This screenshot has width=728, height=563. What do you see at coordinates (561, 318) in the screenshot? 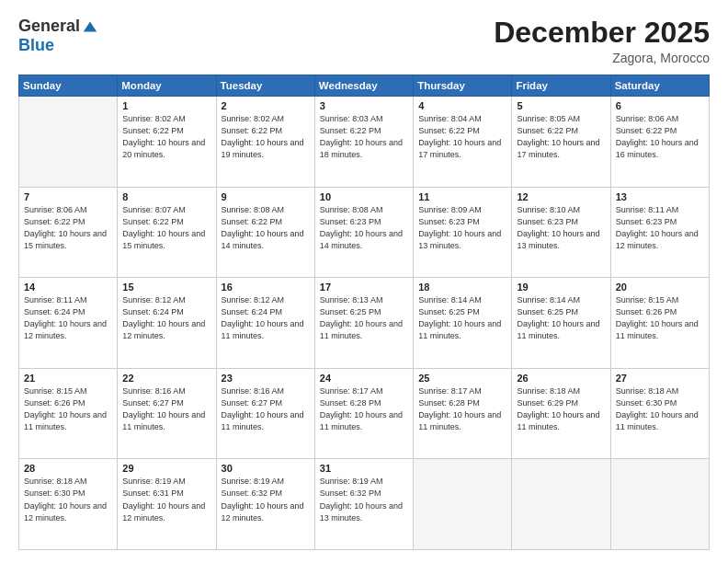
I see `day-info: Sunrise: 8:14 AMSunset: 6:25 PMDaylight:…` at bounding box center [561, 318].